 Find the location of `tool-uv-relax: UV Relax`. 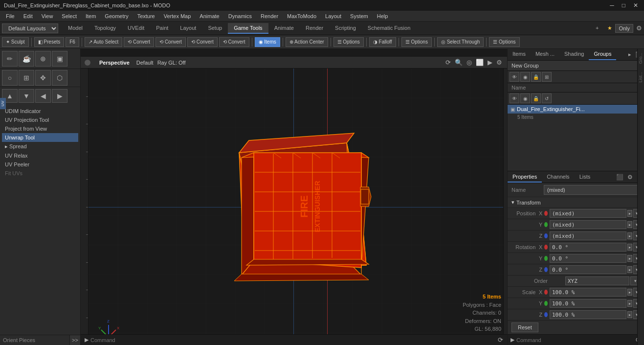

tool-uv-relax: UV Relax is located at coordinates (40, 156).